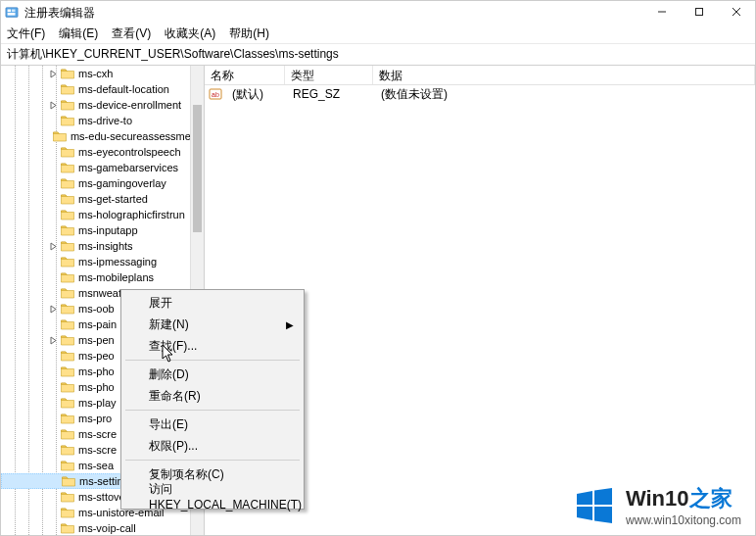 The height and width of the screenshot is (536, 756). Describe the element at coordinates (102, 168) in the screenshot. I see `tree-item-ms-gamebarservices: ms-gamebarservices` at that location.